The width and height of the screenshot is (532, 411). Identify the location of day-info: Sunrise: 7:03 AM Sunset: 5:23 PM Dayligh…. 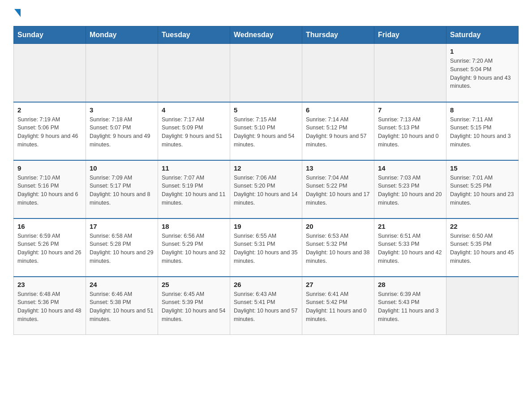
(410, 191).